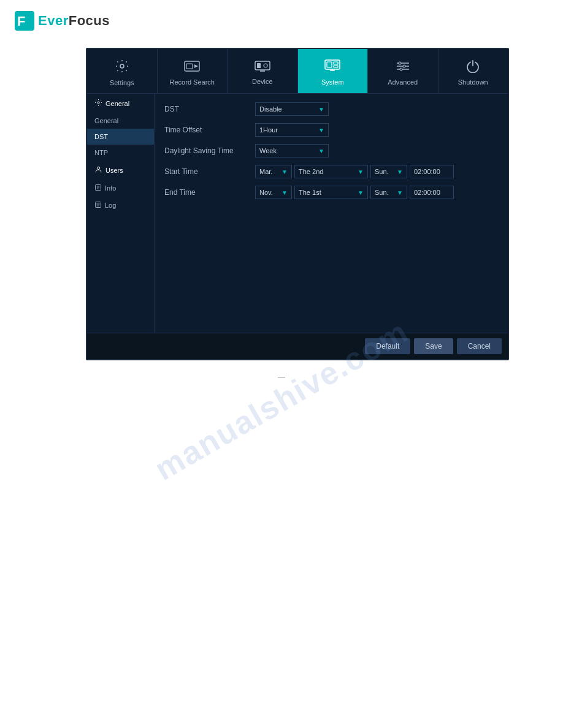 The width and height of the screenshot is (563, 728). Describe the element at coordinates (101, 153) in the screenshot. I see `sidebar-ntp-label: NTP` at that location.